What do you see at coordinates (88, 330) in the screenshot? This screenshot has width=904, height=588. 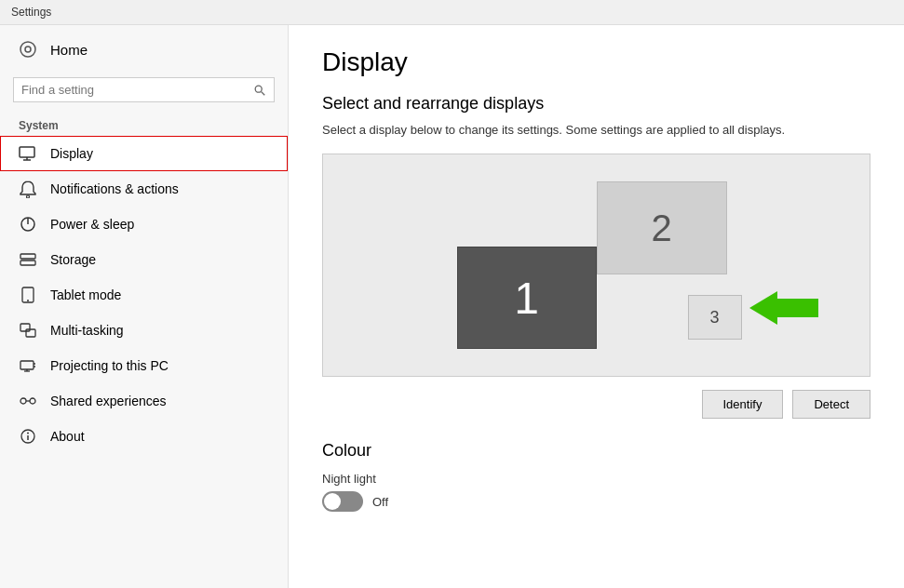 I see `multitasking-label: Multi-tasking` at bounding box center [88, 330].